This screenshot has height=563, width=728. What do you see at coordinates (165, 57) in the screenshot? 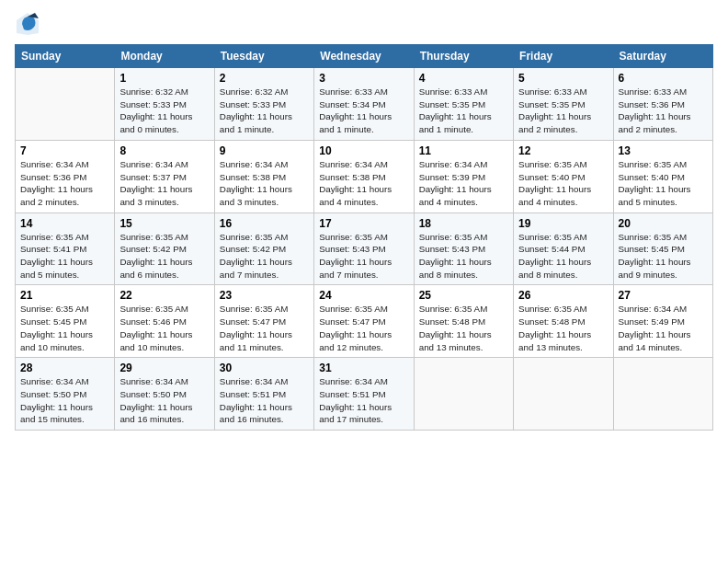
I see `header-monday: Monday` at bounding box center [165, 57].